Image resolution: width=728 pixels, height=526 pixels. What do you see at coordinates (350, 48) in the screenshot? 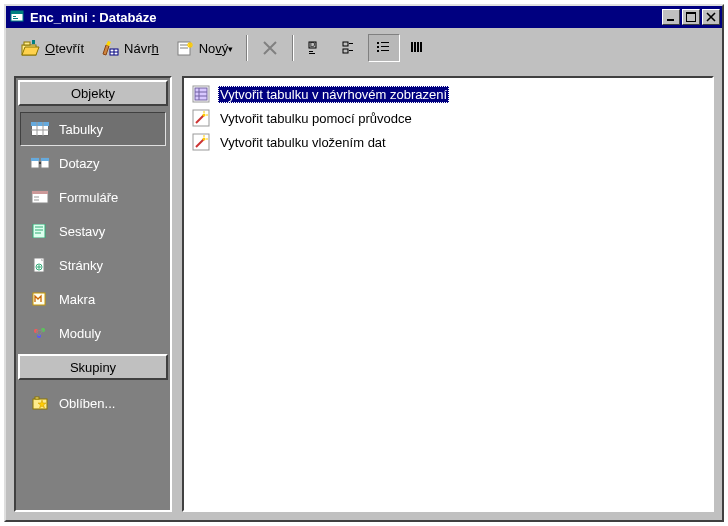
I see `small-icons-button` at bounding box center [350, 48].